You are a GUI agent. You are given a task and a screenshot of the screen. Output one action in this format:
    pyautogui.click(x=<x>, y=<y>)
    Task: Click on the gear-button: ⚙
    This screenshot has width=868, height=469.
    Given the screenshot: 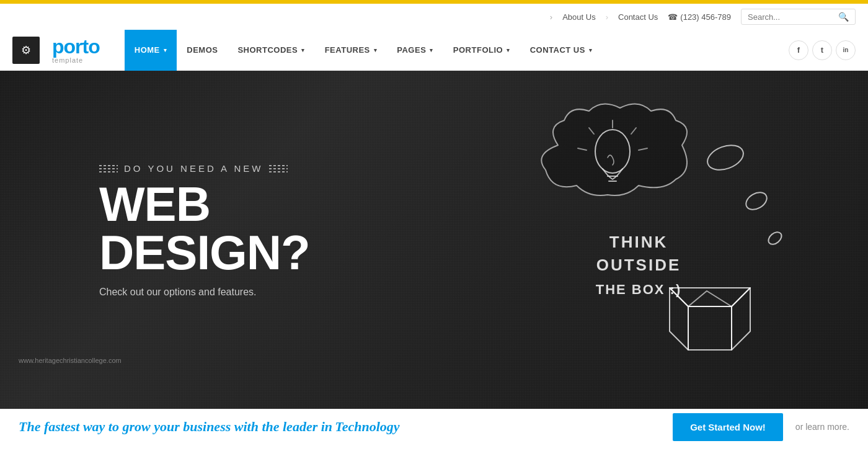 What is the action you would take?
    pyautogui.click(x=26, y=50)
    